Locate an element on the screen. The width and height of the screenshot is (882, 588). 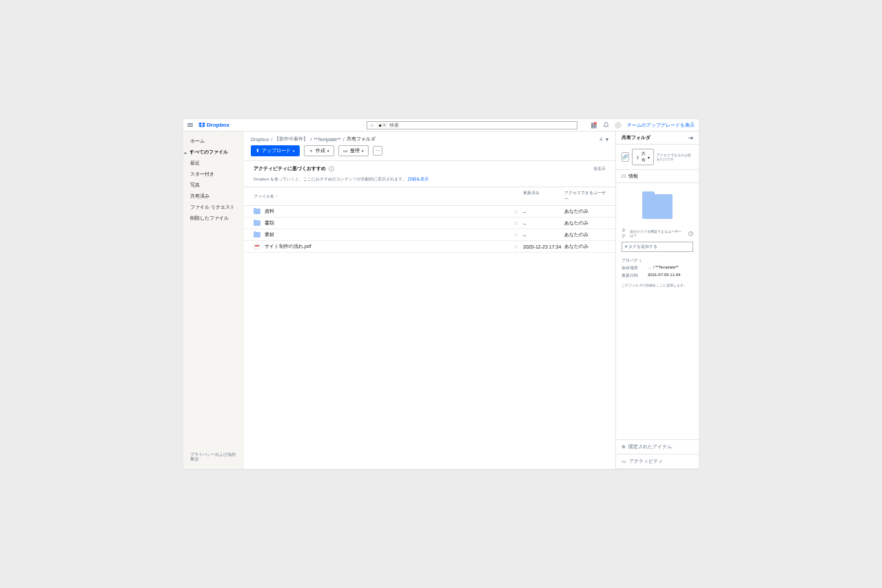
collapse-panel-icon: ⇥ is located at coordinates (690, 138).